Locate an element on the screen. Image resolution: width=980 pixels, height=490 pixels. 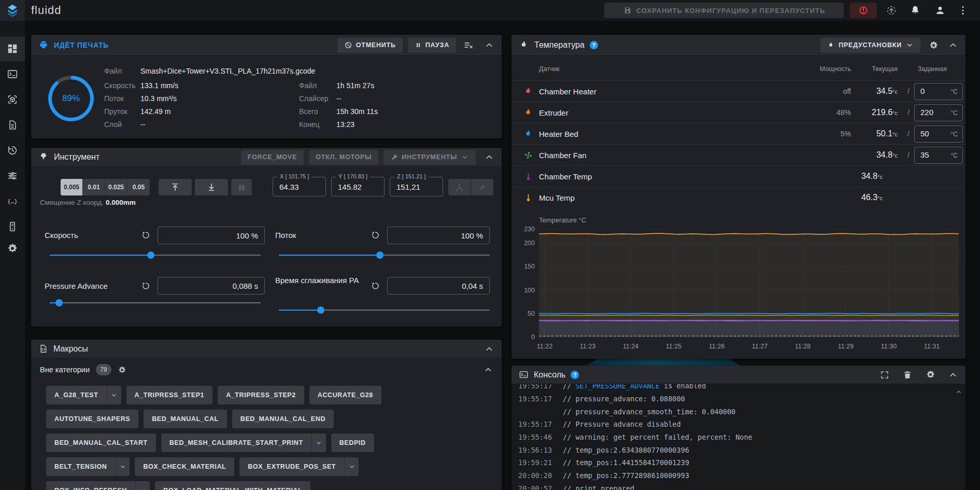
console-command-link: SET_PRESSURE_ADVANCE is located at coordinates (618, 387).